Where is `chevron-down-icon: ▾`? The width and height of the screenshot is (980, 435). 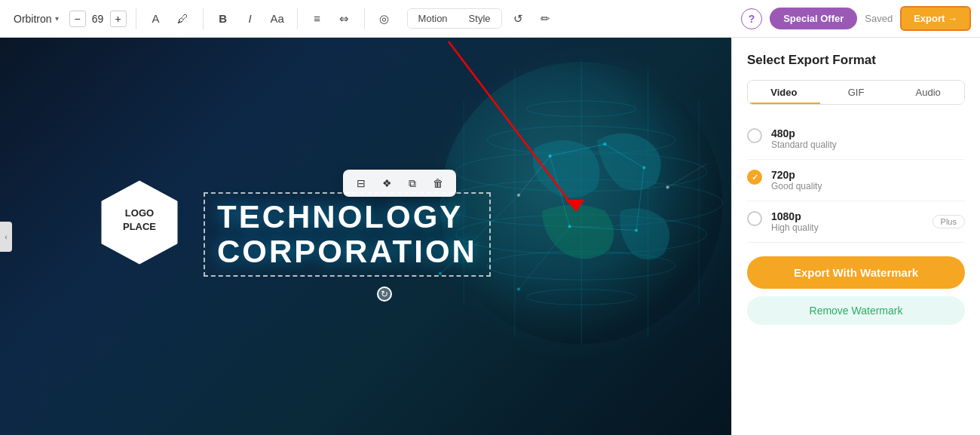
chevron-down-icon: ▾ is located at coordinates (57, 18).